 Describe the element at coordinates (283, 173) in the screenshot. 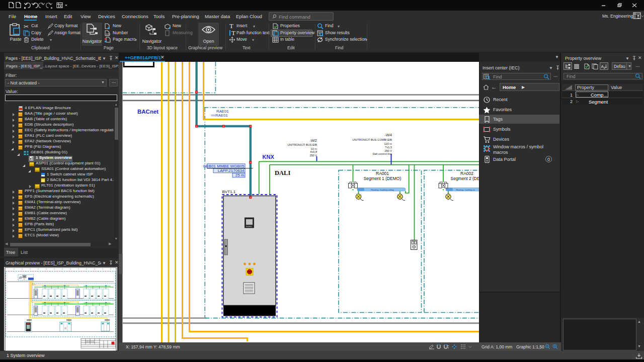

I see `svg-text: DALI` at that location.